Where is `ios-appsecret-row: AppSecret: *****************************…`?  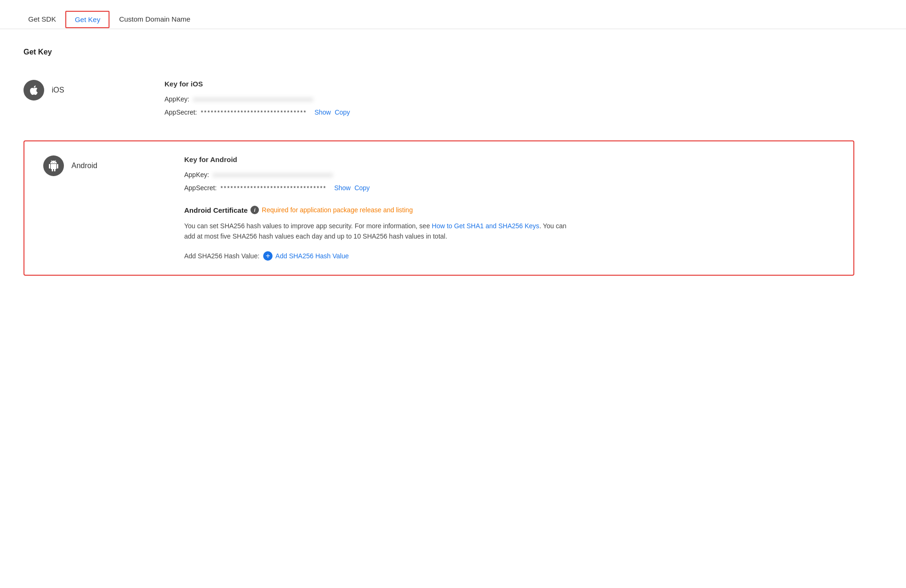 ios-appsecret-row: AppSecret: *****************************… is located at coordinates (509, 112).